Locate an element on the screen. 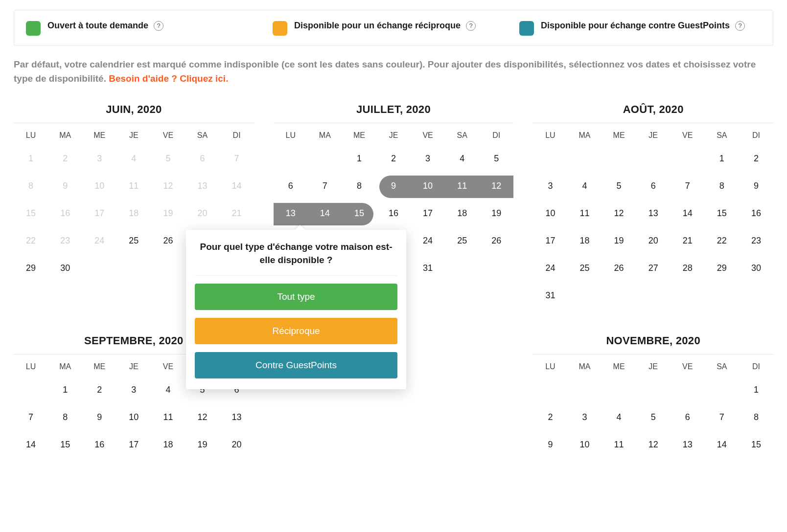 Image resolution: width=787 pixels, height=532 pixels. calendar-day: 30 is located at coordinates (65, 268).